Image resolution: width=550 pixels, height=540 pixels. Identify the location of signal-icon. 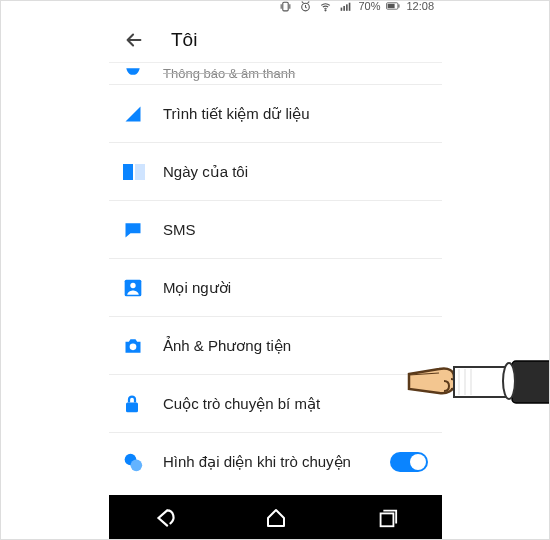
(345, 6).